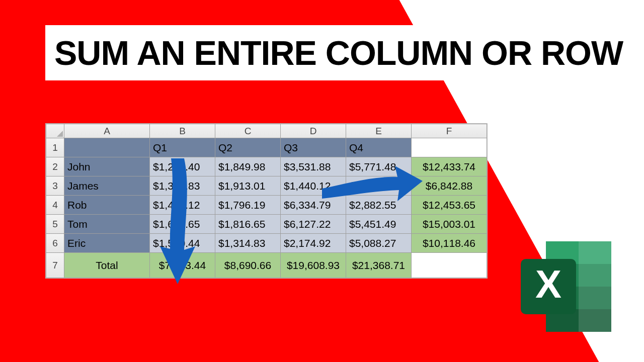 The width and height of the screenshot is (644, 362). What do you see at coordinates (449, 243) in the screenshot?
I see `cell-F6: $10,118.46` at bounding box center [449, 243].